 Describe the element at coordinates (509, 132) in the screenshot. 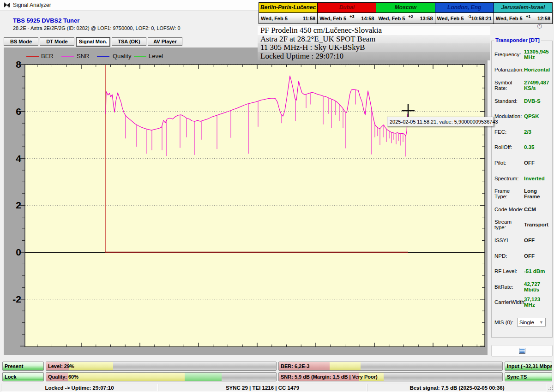

I see `transponder-label: FEC:` at that location.